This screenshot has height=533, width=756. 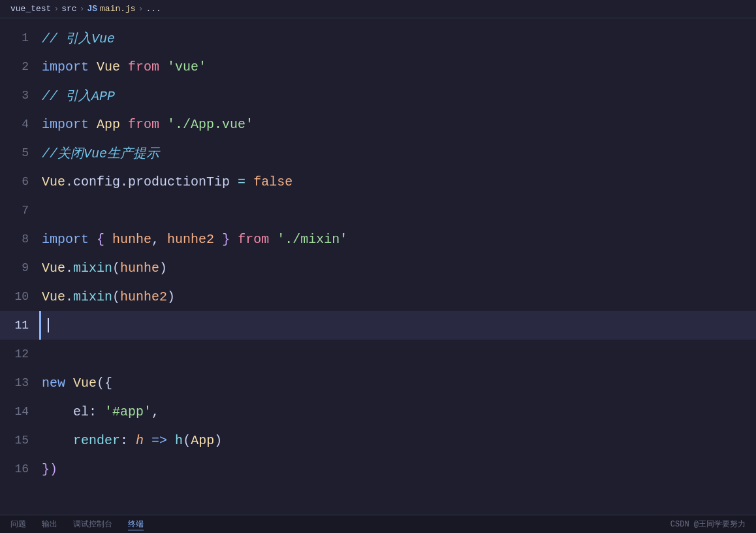 I want to click on line-content-15: render: h => h(App), so click(x=131, y=440).